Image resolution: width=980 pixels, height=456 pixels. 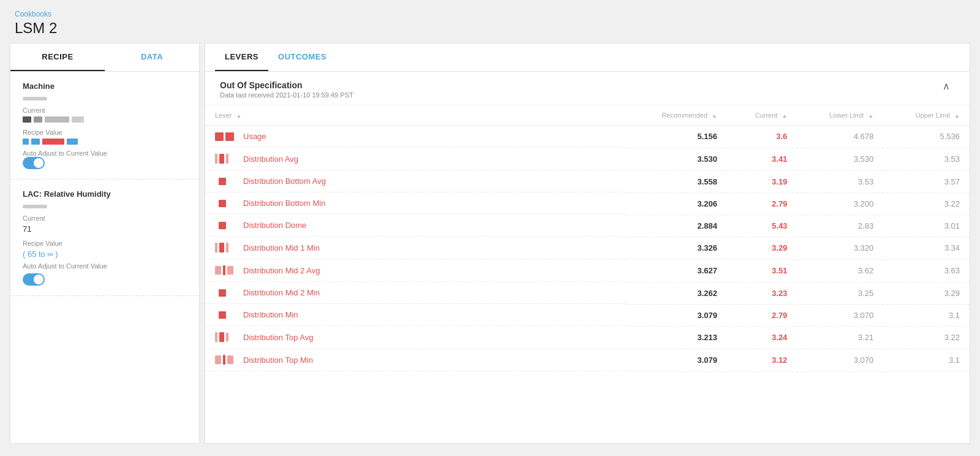 I want to click on lever-cell: Distribution Mid 2 Avg, so click(x=415, y=271).